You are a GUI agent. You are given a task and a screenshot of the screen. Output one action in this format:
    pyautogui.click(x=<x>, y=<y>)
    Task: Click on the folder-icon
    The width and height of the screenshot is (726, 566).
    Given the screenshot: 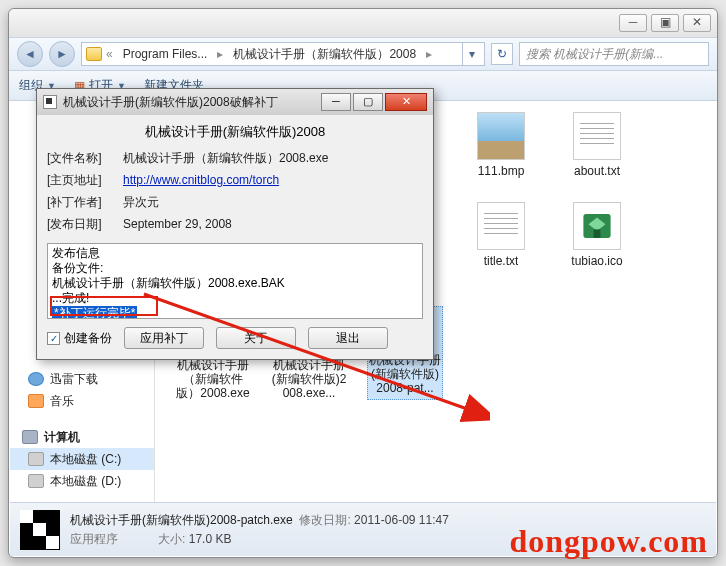 What is the action you would take?
    pyautogui.click(x=94, y=54)
    